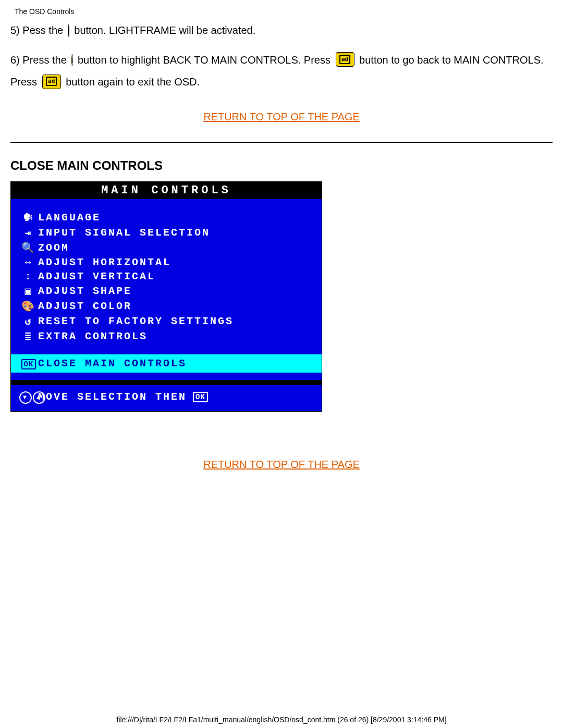 This screenshot has height=728, width=563. What do you see at coordinates (36, 30) in the screenshot?
I see `step-5-text-a: 5) Pess the` at bounding box center [36, 30].